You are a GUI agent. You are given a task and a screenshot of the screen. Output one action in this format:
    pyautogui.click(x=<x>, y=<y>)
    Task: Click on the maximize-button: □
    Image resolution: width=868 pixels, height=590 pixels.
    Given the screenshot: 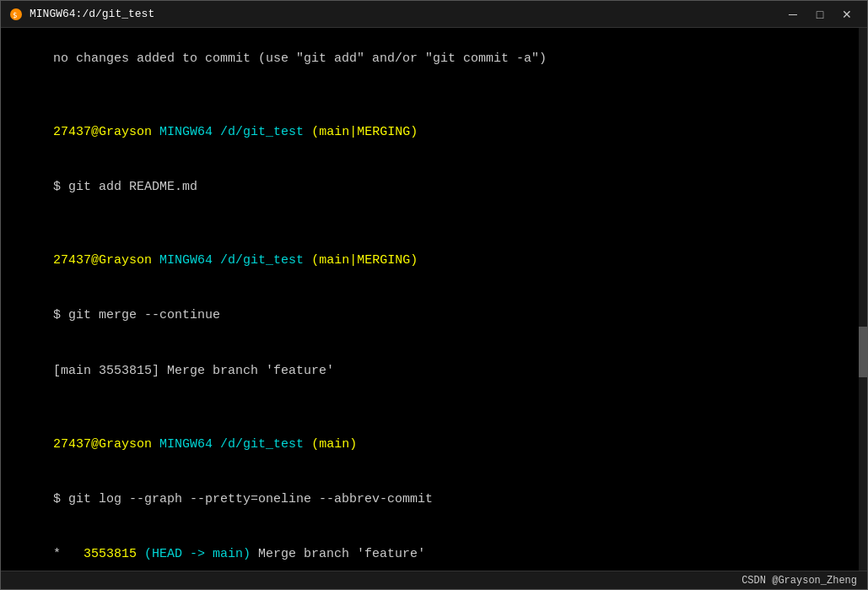 What is the action you would take?
    pyautogui.click(x=820, y=14)
    